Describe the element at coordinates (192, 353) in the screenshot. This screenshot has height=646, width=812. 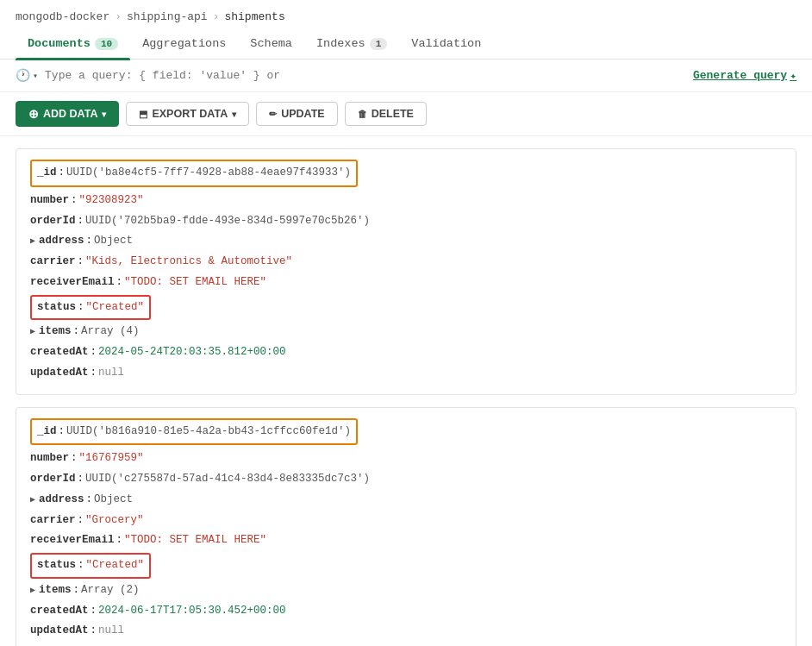
I see `doc1-createdat-value: 2024-05-24T20:03:35.812+00:00` at that location.